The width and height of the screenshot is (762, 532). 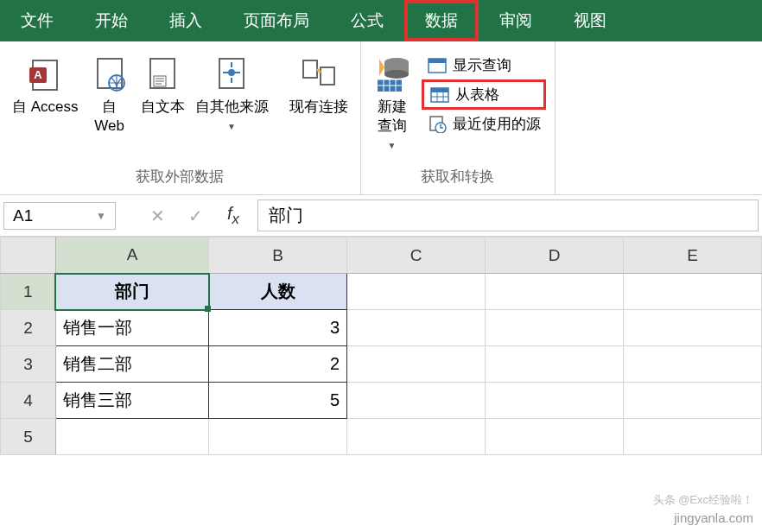 I want to click on cell-e1, so click(x=693, y=292).